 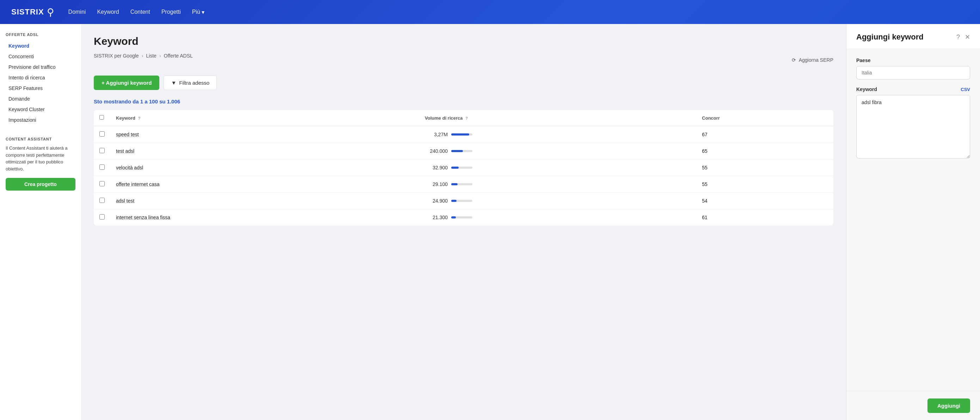 I want to click on volume-number: 240.000, so click(x=436, y=151).